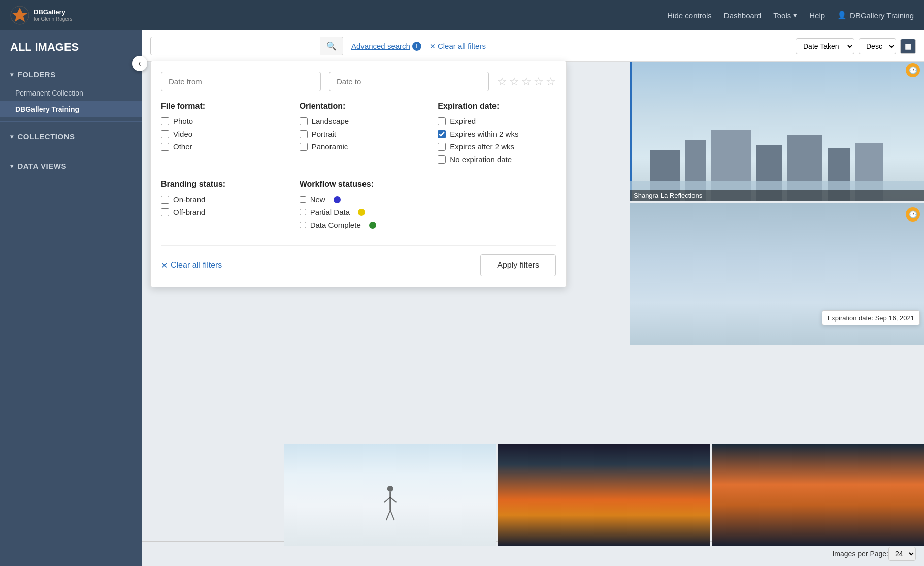 Image resolution: width=924 pixels, height=566 pixels. What do you see at coordinates (358, 81) in the screenshot?
I see `date-row: ☆ ☆ ☆ ☆ ☆` at bounding box center [358, 81].